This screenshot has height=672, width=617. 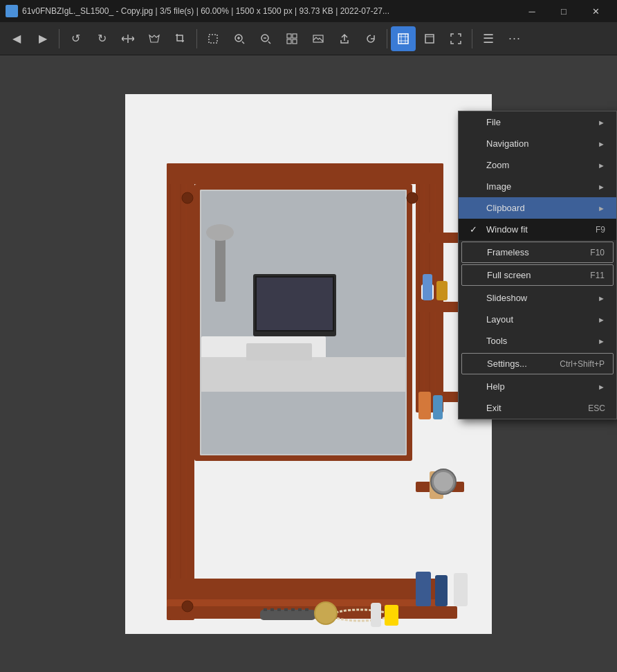 What do you see at coordinates (602, 320) in the screenshot?
I see `layout-arrow: ►` at bounding box center [602, 320].